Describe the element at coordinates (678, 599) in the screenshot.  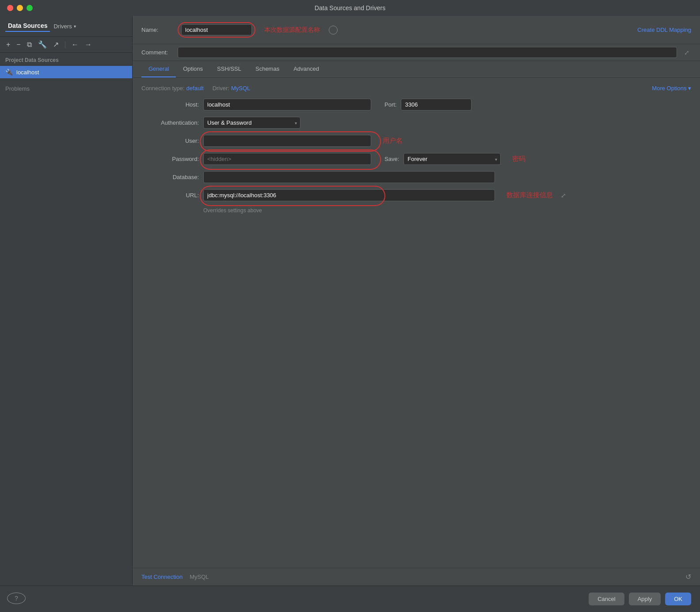
I see `ok-button: OK` at that location.